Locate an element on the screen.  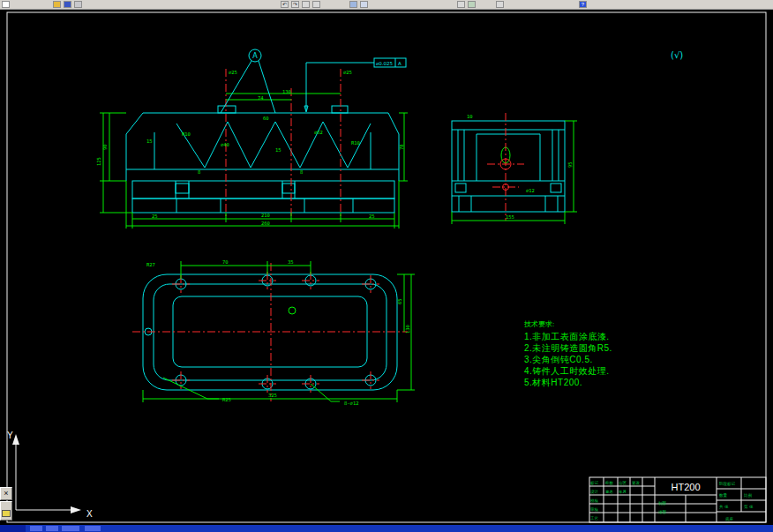
titleblock-cell-label: 共 张 is located at coordinates (724, 506).